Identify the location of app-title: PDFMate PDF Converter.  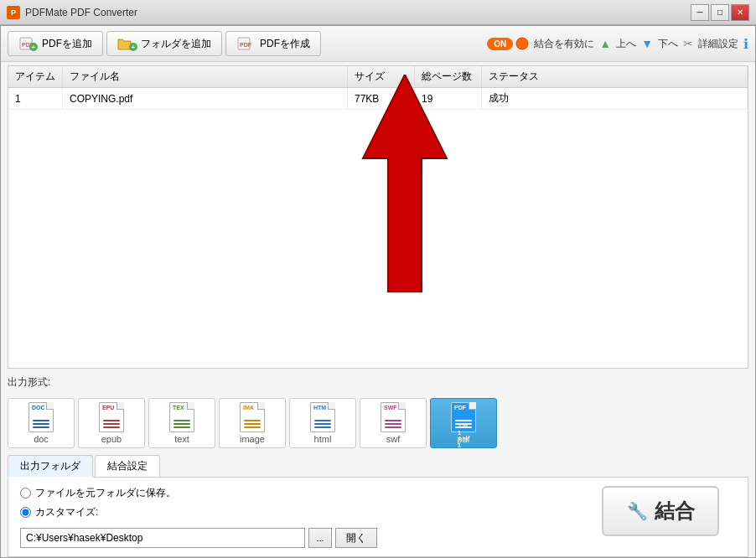
(81, 13).